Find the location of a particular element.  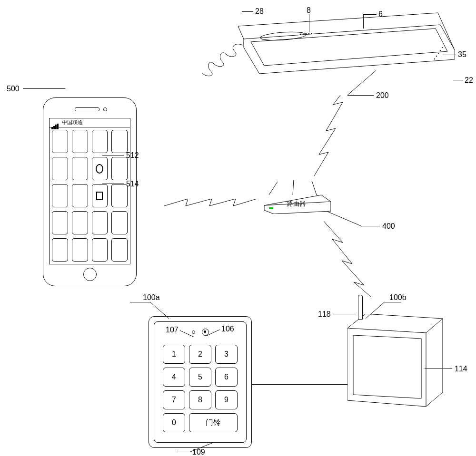

doorbell-button: 门铃 is located at coordinates (213, 423).